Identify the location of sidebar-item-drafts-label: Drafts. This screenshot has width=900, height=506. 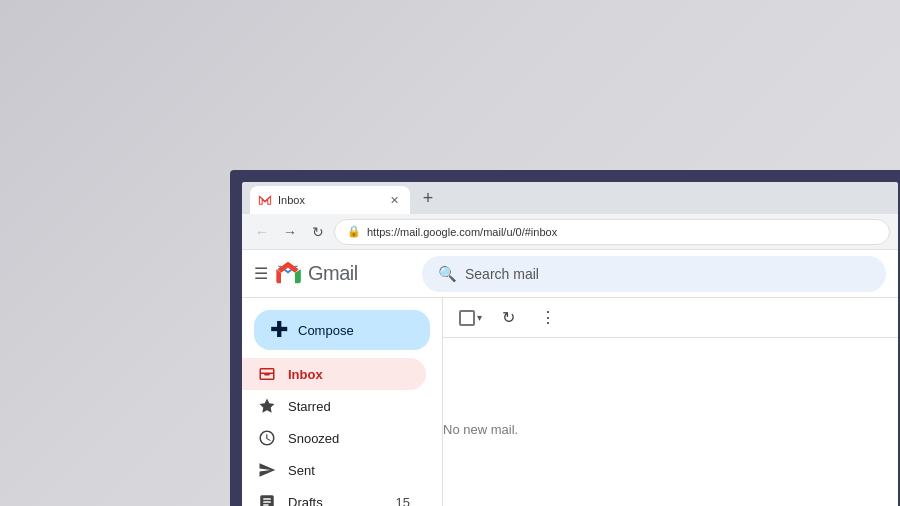
(336, 501).